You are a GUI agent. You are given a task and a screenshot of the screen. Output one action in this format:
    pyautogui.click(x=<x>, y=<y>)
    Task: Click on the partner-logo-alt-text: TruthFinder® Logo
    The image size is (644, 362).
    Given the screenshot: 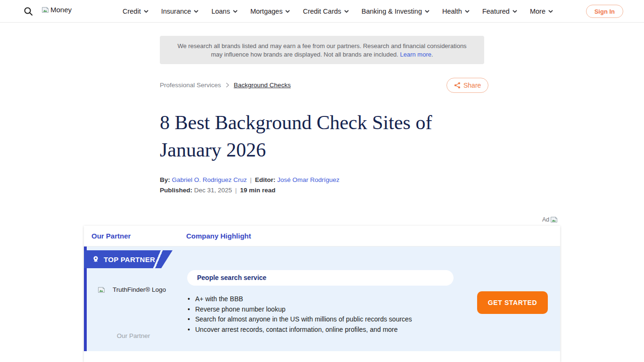 What is the action you would take?
    pyautogui.click(x=140, y=289)
    